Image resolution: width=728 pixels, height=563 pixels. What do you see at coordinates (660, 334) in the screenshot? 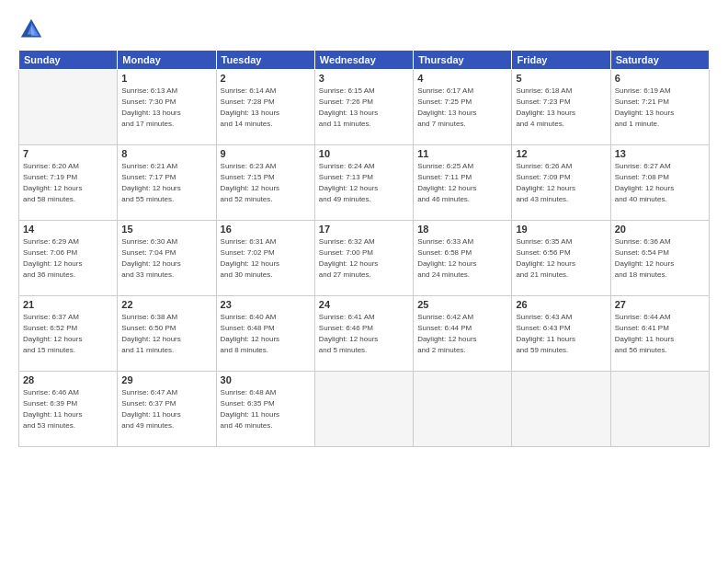
I see `day-info: Sunrise: 6:44 AMSunset: 6:41 PMDaylight:…` at bounding box center [660, 334].